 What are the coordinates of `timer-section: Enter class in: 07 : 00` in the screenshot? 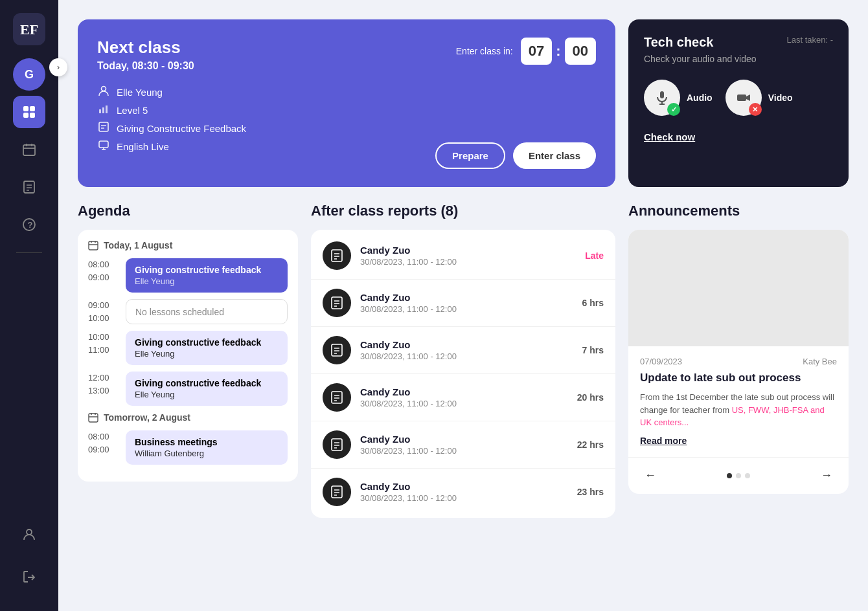 It's located at (526, 51).